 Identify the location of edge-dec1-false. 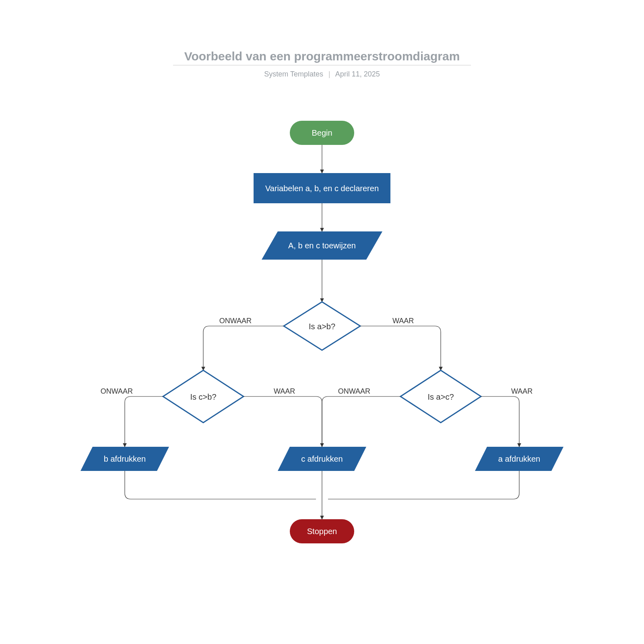
(244, 348).